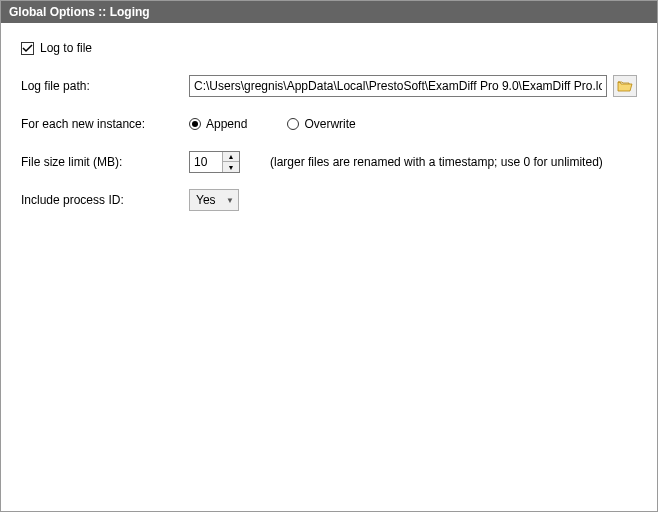 The image size is (658, 512). I want to click on log-to-file-checkbox, so click(28, 48).